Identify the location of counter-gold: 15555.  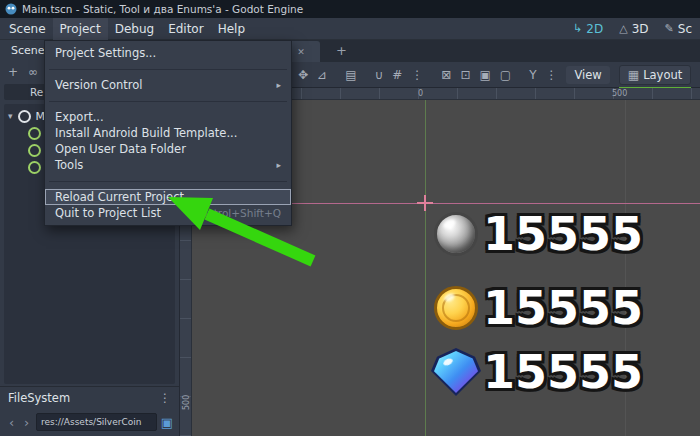
(538, 308).